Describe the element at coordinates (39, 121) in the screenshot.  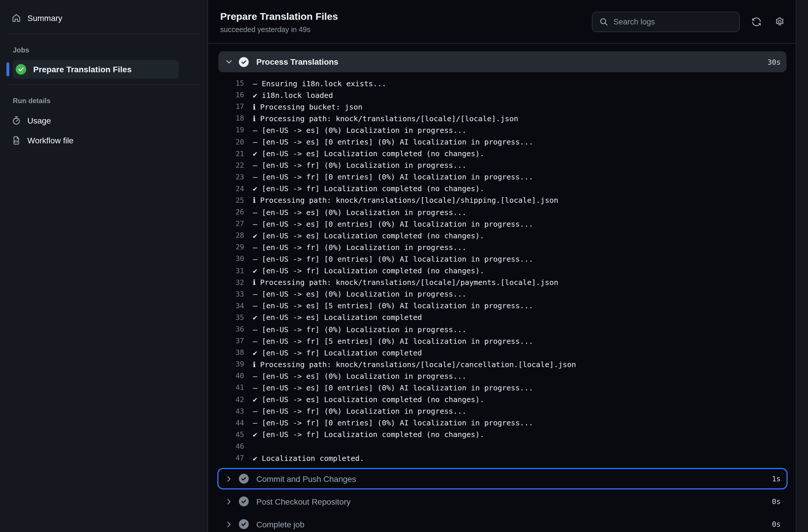
I see `sidebar-item-label: Usage` at that location.